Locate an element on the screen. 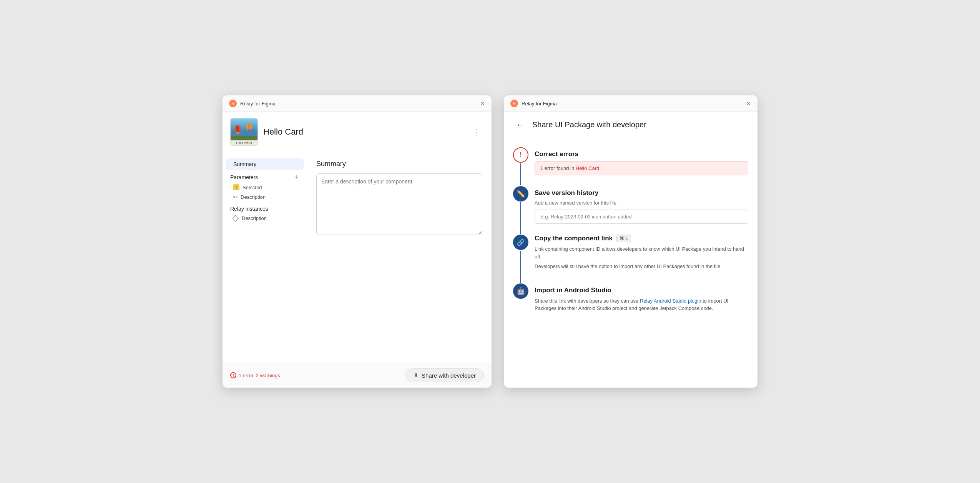 The image size is (980, 483). share-icon: ⇪ is located at coordinates (416, 375).